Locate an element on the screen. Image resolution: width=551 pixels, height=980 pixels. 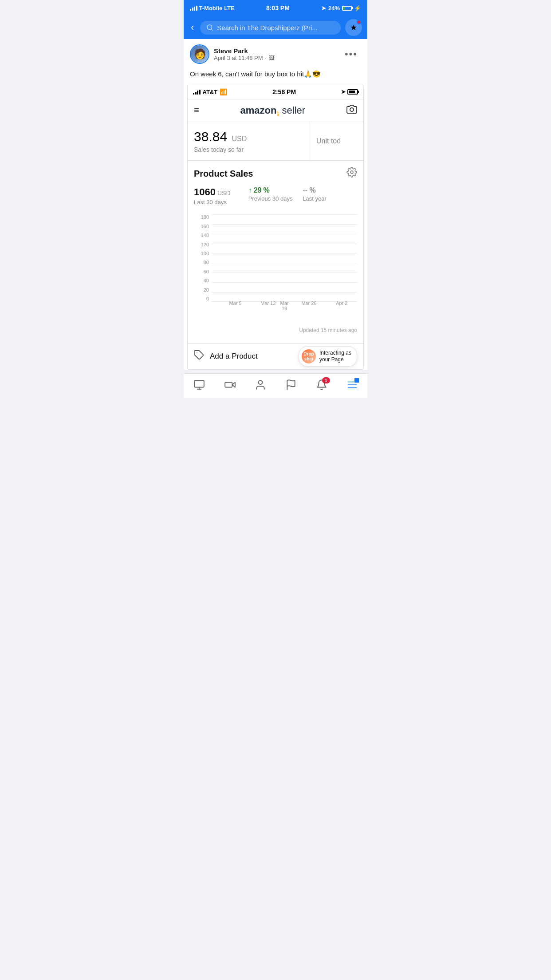
notification-dot is located at coordinates (359, 22).